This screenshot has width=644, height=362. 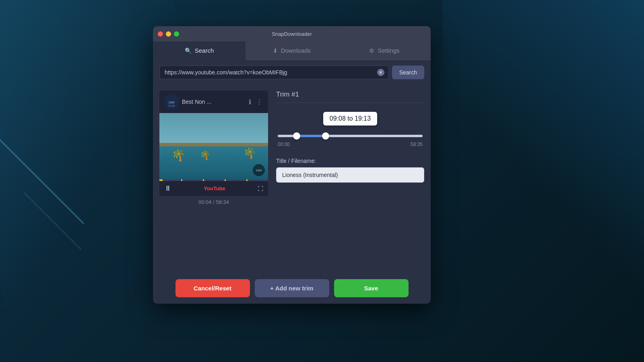 I want to click on youtube-logo: YouTube, so click(x=215, y=188).